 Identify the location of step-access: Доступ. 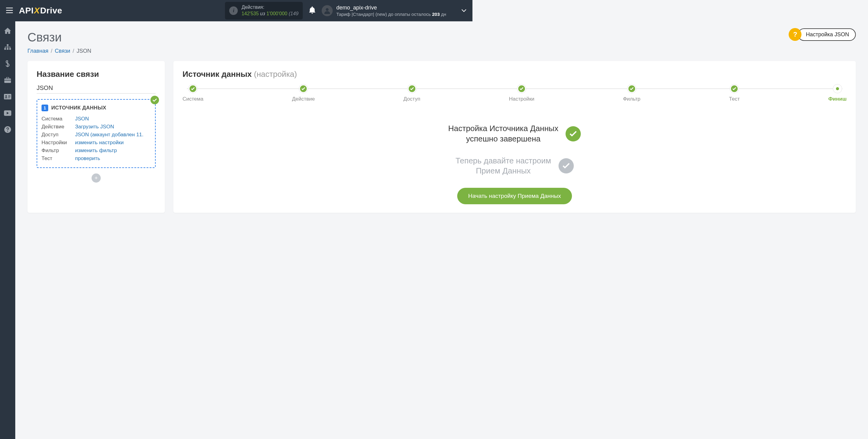
(412, 93).